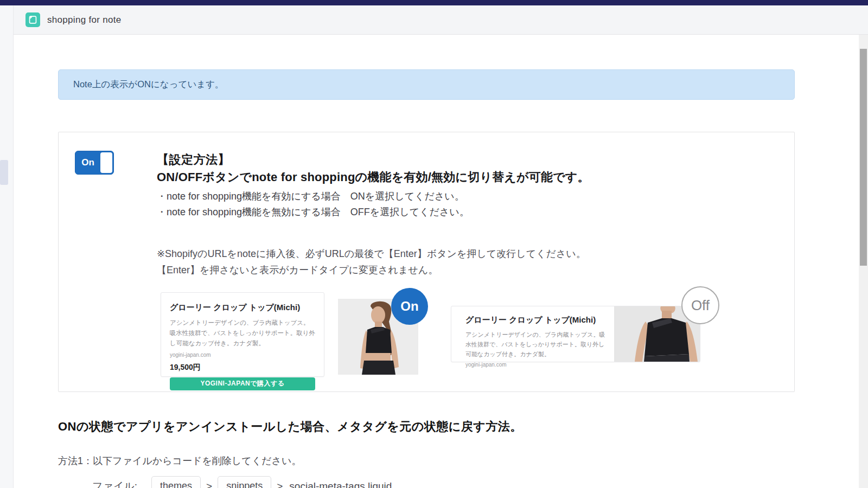 The height and width of the screenshot is (488, 868). Describe the element at coordinates (410, 306) in the screenshot. I see `badge-on: On` at that location.